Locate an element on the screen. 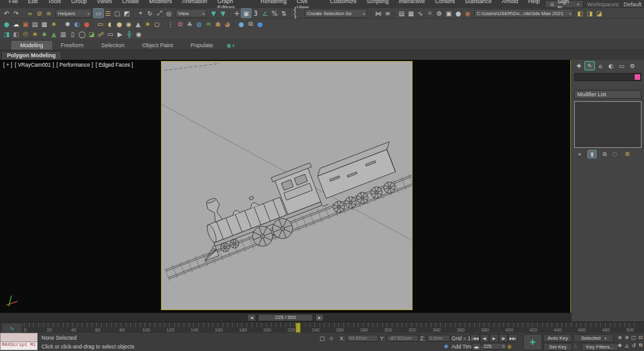 The height and width of the screenshot is (351, 644). eye-icon: ◉ is located at coordinates (138, 34).